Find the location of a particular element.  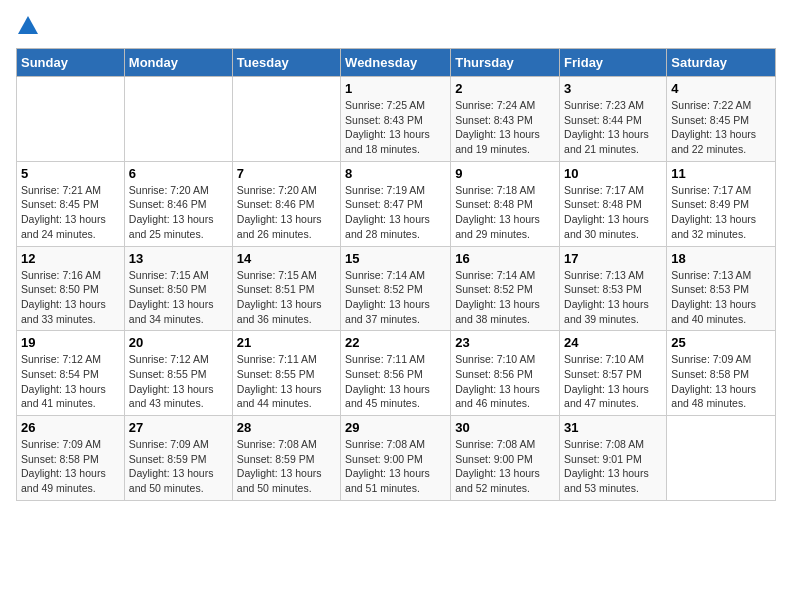

calendar-cell: 7Sunrise: 7:20 AM Sunset: 8:46 PM Daylig… is located at coordinates (286, 204).